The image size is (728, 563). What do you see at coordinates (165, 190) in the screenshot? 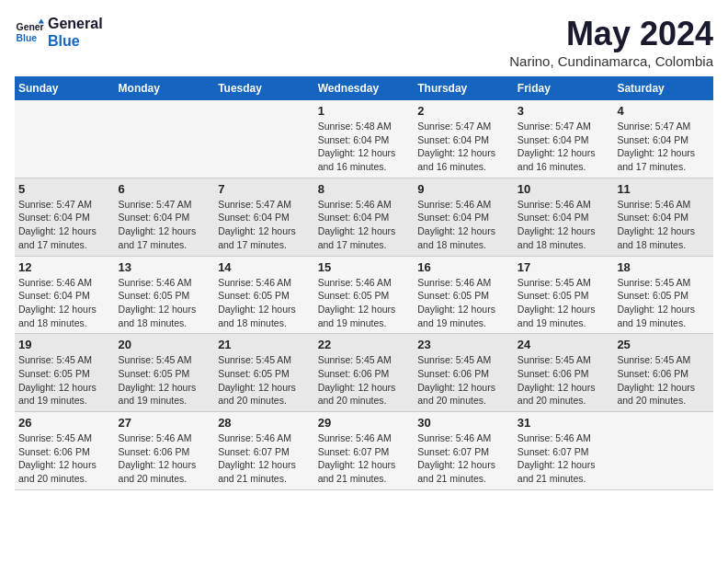
I see `day-number: 6` at bounding box center [165, 190].